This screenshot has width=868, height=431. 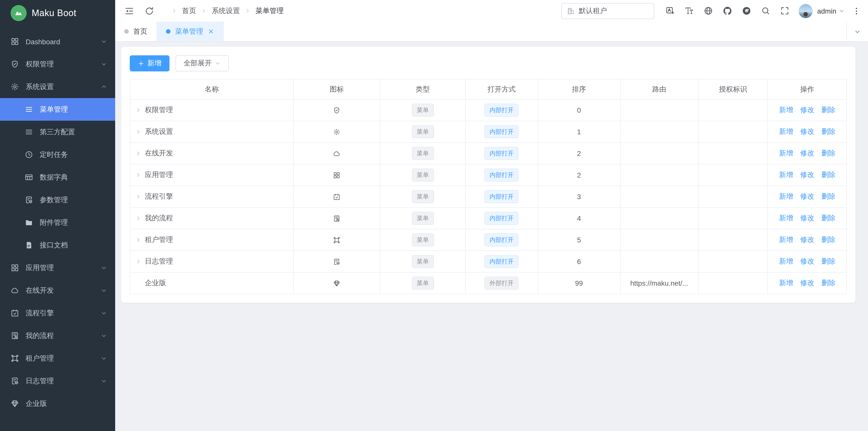 What do you see at coordinates (63, 41) in the screenshot?
I see `sidebar-item-label: Dashboard` at bounding box center [63, 41].